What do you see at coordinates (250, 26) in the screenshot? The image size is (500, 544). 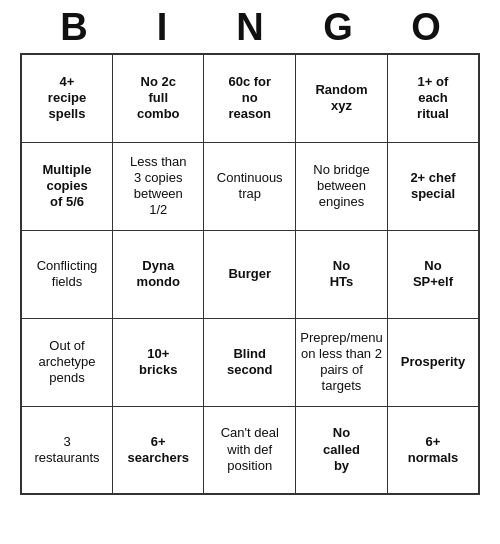 I see `bingo-title: B I N G O` at bounding box center [250, 26].